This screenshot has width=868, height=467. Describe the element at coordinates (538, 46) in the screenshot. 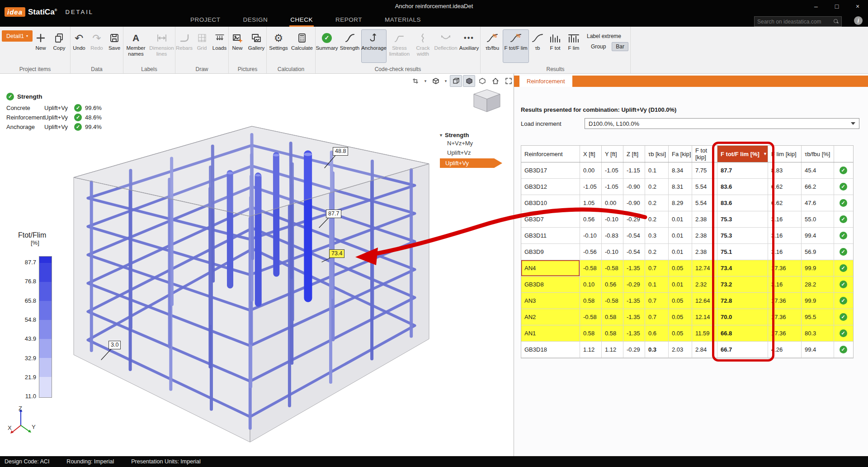

I see `tb-result-button: τb` at that location.